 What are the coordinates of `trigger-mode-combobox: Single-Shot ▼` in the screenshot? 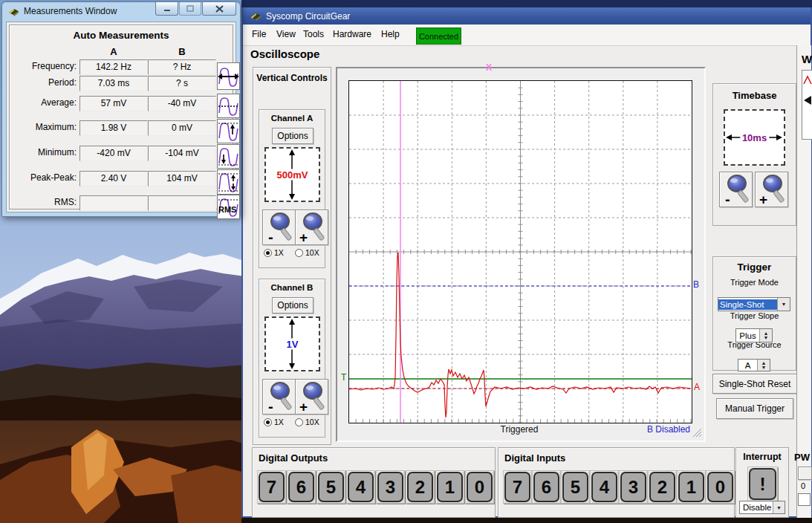 It's located at (754, 305).